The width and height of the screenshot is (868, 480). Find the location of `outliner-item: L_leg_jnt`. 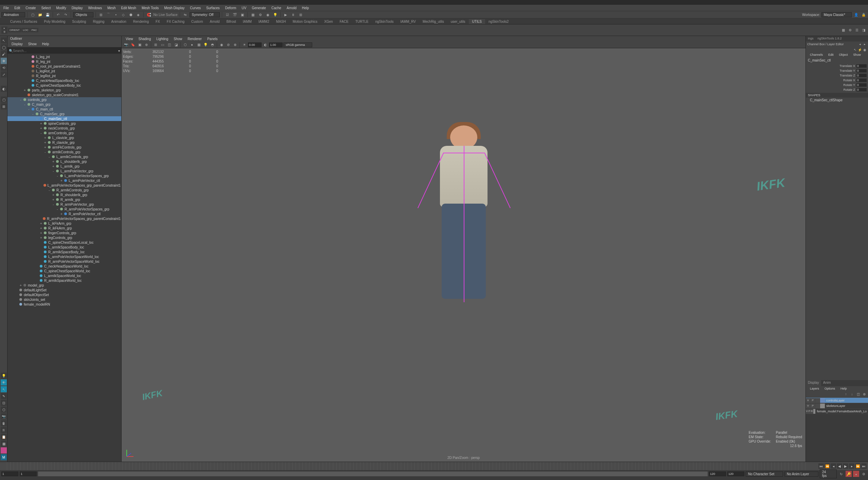

outliner-item: L_leg_jnt is located at coordinates (65, 57).